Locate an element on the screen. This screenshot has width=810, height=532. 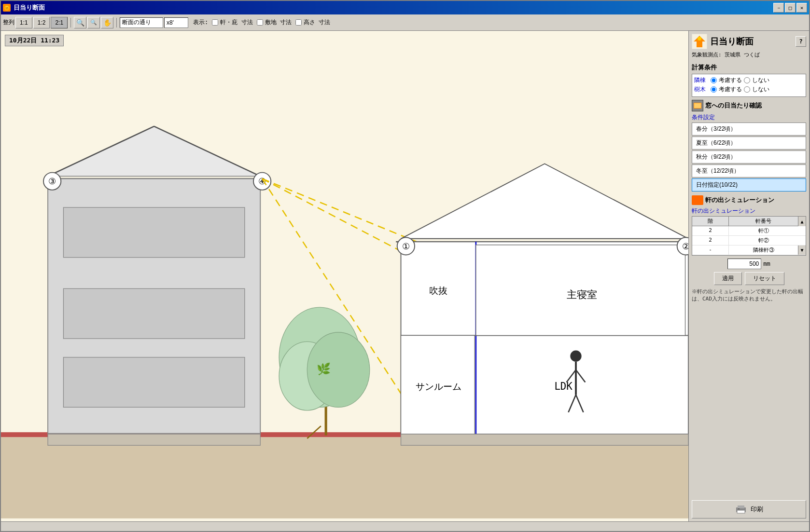
mm-value-input is located at coordinates (744, 264).